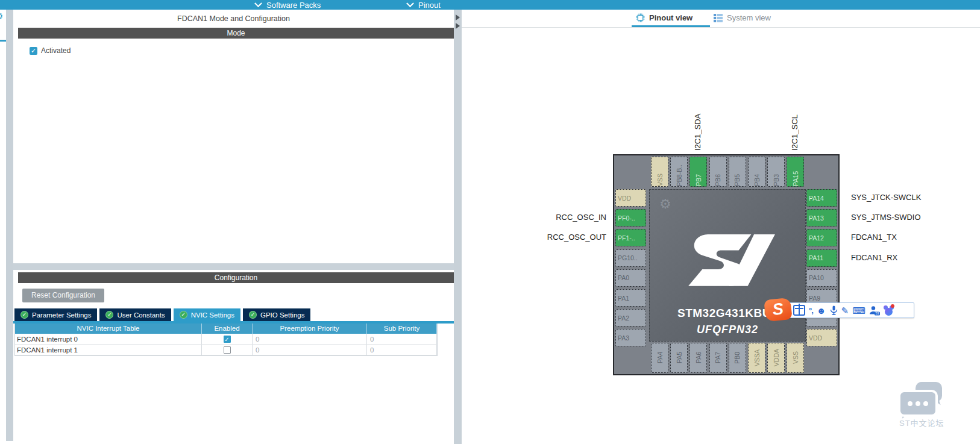  What do you see at coordinates (821, 311) in the screenshot?
I see `emoji-icon: ☻` at bounding box center [821, 311].